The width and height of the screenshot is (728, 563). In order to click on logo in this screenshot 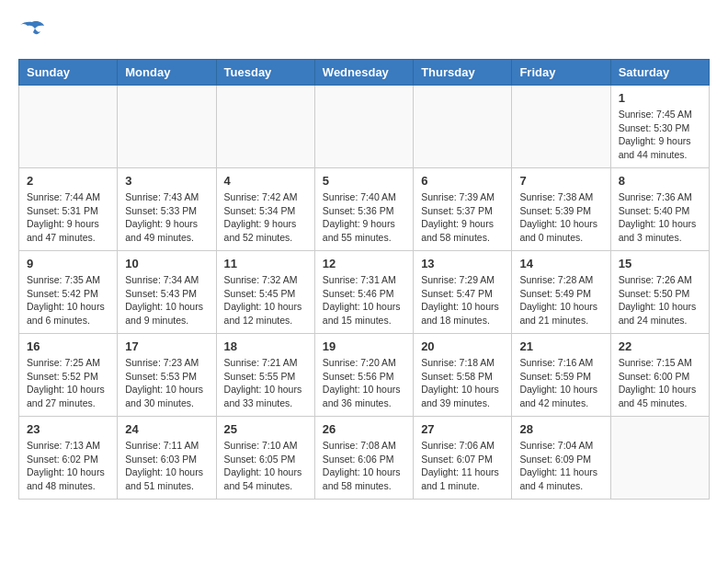, I will do `click(34, 31)`.